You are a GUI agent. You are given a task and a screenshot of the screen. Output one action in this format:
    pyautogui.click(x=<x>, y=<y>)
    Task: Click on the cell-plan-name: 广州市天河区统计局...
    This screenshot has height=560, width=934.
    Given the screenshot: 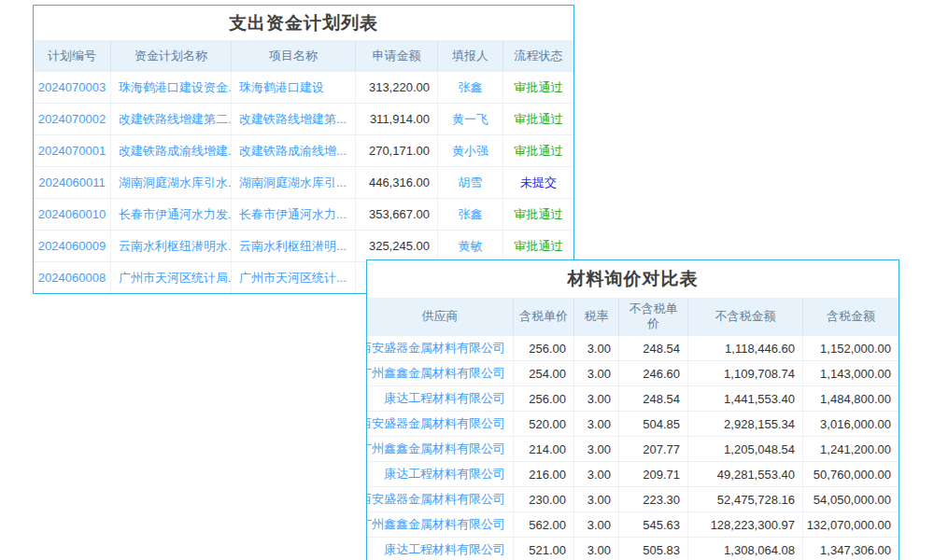 What is the action you would take?
    pyautogui.click(x=172, y=278)
    